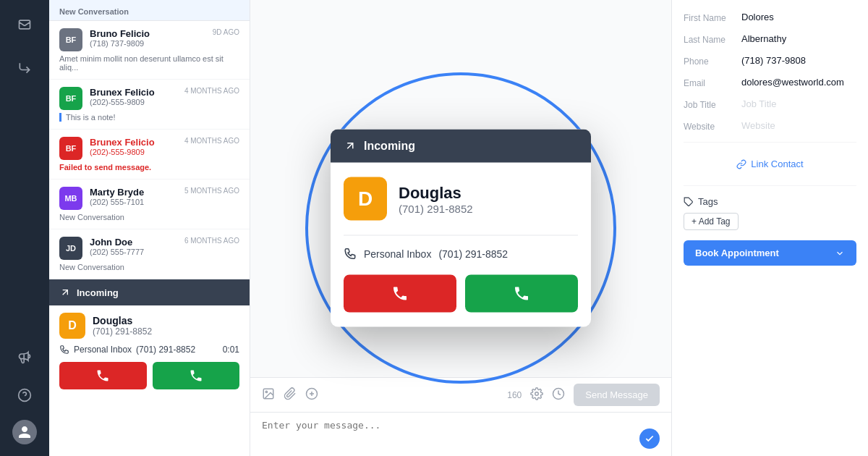 The image size is (868, 456). I want to click on add-tag-button: + Add Tag, so click(711, 221).